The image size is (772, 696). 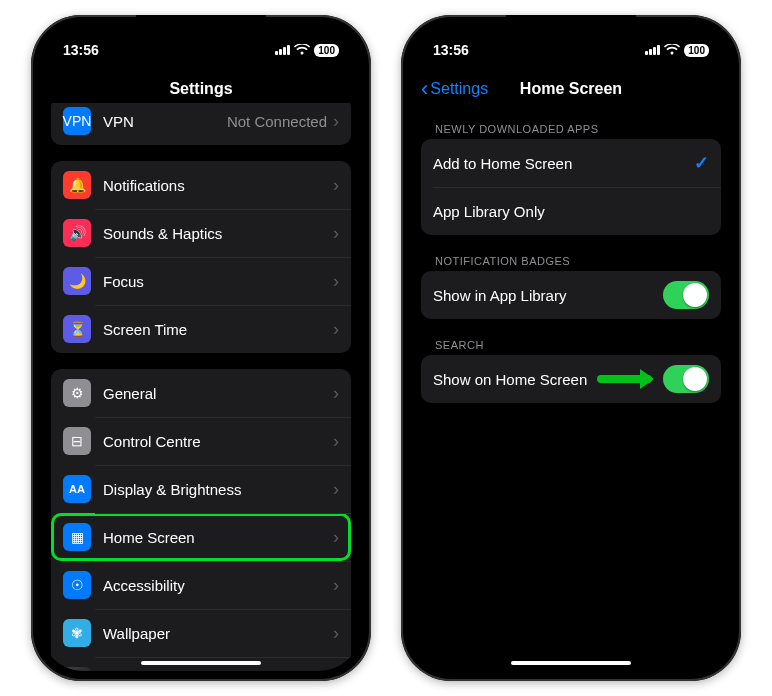 What do you see at coordinates (571, 211) in the screenshot?
I see `option-app-library: App Library Only` at bounding box center [571, 211].